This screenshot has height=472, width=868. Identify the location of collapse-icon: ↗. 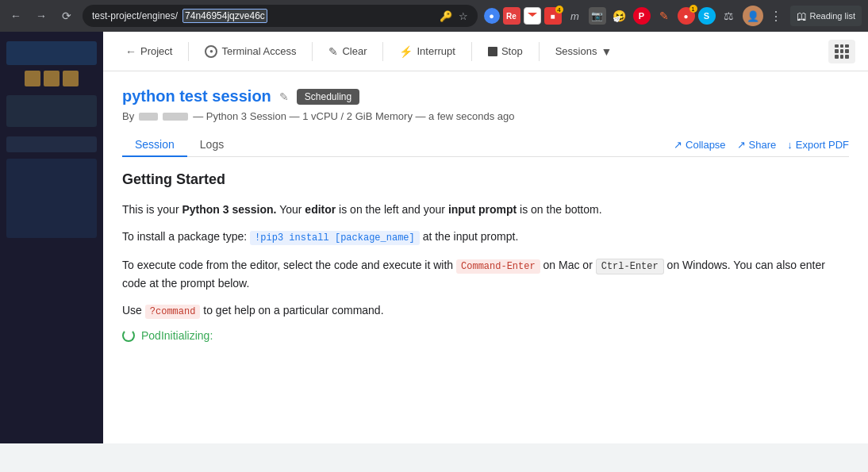
(678, 144).